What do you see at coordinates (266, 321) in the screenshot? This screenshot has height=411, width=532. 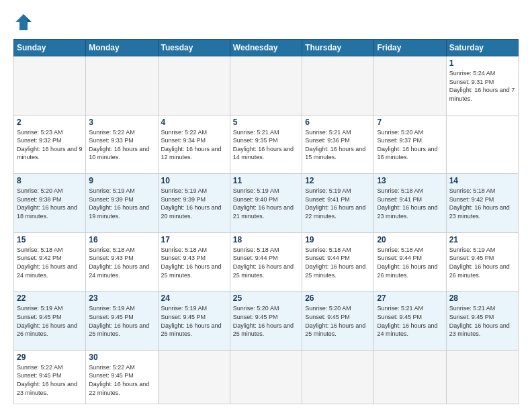 I see `calendar-cell: 25Sunrise: 5:20 AMSunset: 9:45 PMDayligh…` at bounding box center [266, 321].